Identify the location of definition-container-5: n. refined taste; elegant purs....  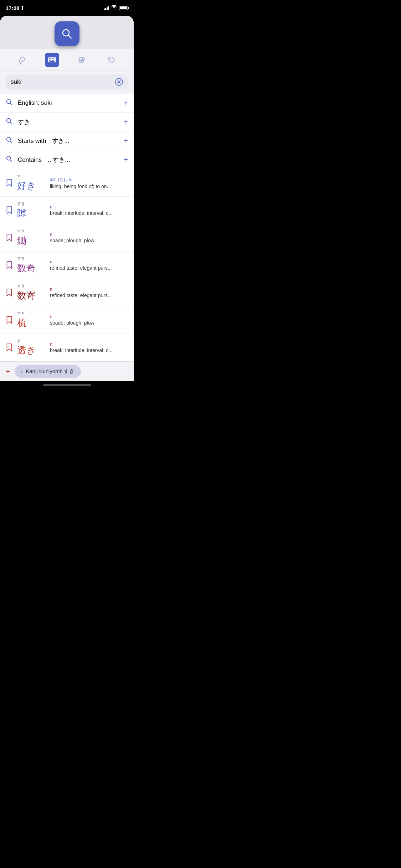
(89, 293).